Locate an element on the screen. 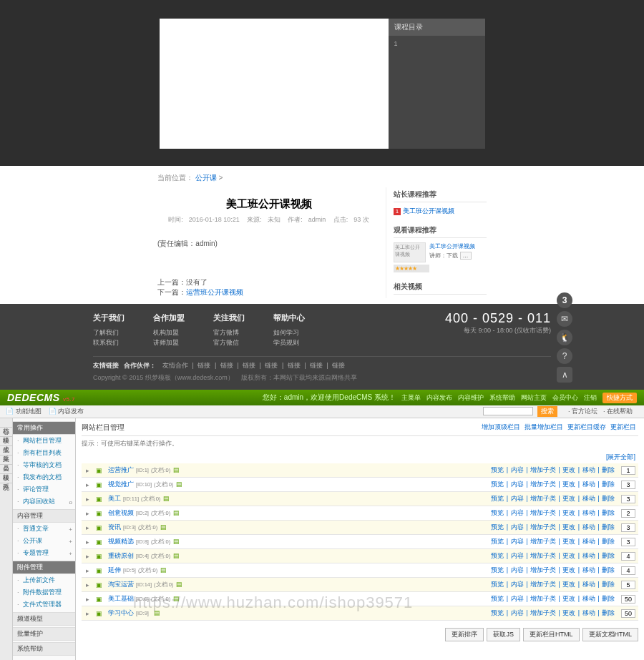 The image size is (644, 660). crumb-op-link: 增加顶级栏目 is located at coordinates (501, 427).